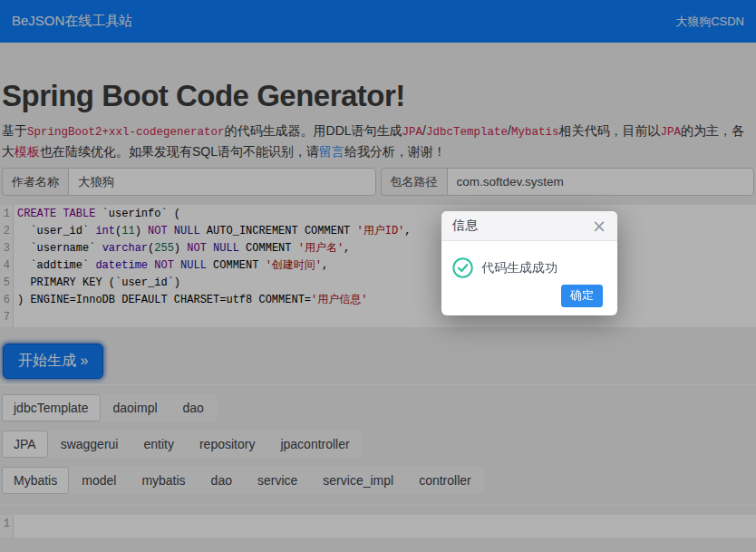  I want to click on modal-header: 信息 ×, so click(529, 227).